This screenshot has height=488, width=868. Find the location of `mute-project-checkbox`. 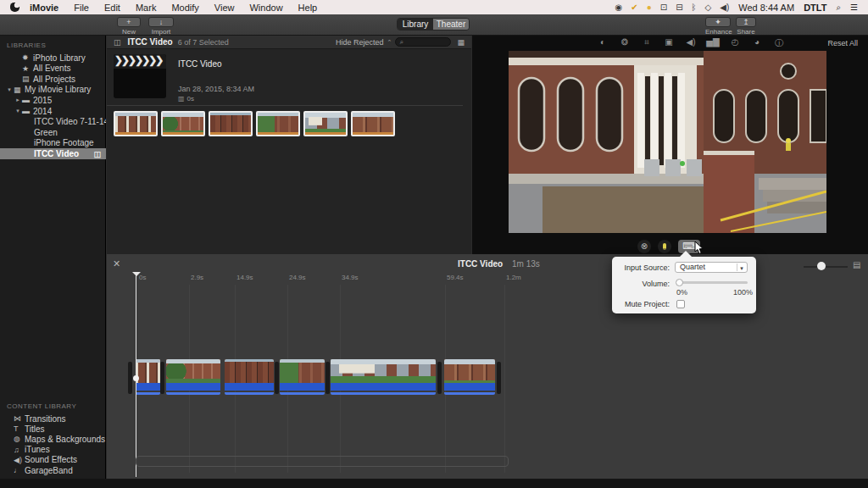

mute-project-checkbox is located at coordinates (681, 304).